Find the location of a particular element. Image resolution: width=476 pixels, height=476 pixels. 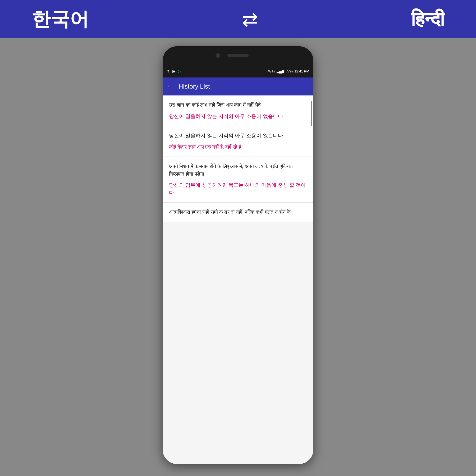

top-banner: 한국어 ⇄ हिन्दी is located at coordinates (238, 19).